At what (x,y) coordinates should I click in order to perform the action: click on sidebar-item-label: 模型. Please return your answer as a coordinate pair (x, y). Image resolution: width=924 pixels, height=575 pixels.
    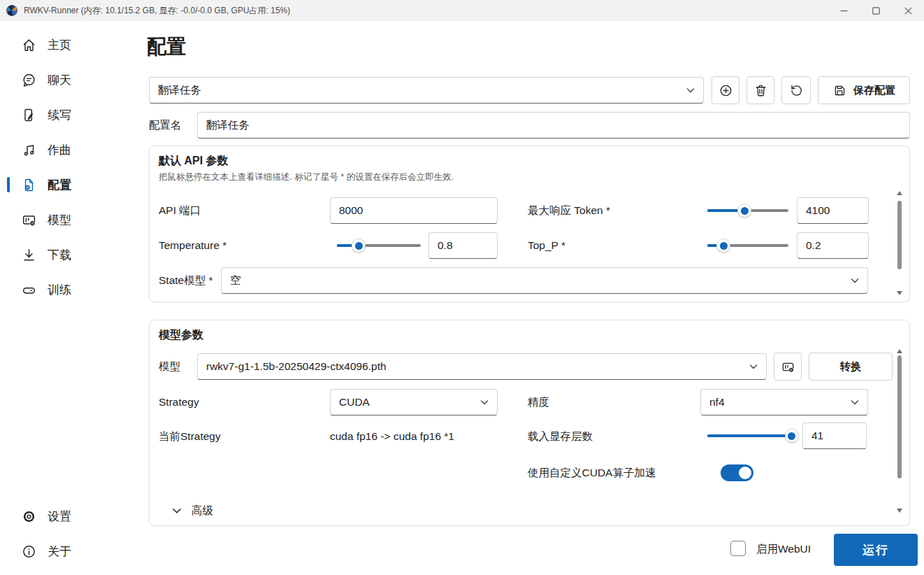
    Looking at the image, I should click on (59, 220).